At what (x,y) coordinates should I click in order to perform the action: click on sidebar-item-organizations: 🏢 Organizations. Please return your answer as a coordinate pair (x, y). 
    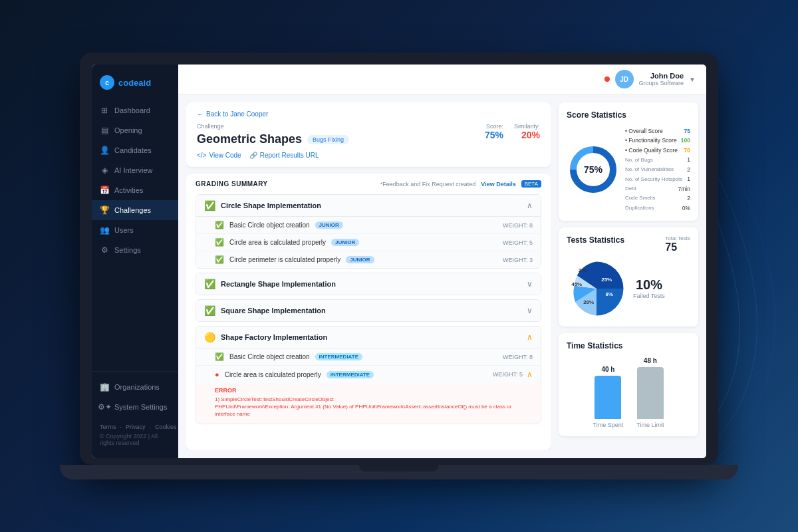
    Looking at the image, I should click on (135, 387).